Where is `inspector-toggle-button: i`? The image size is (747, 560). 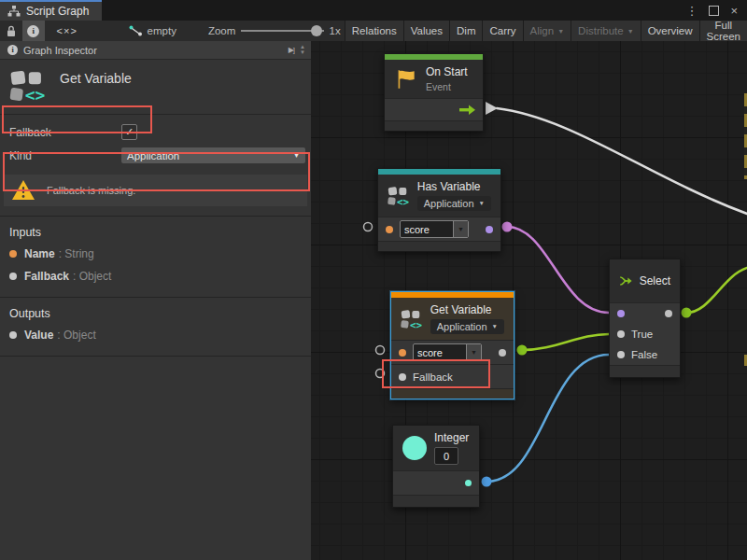 inspector-toggle-button: i is located at coordinates (34, 31).